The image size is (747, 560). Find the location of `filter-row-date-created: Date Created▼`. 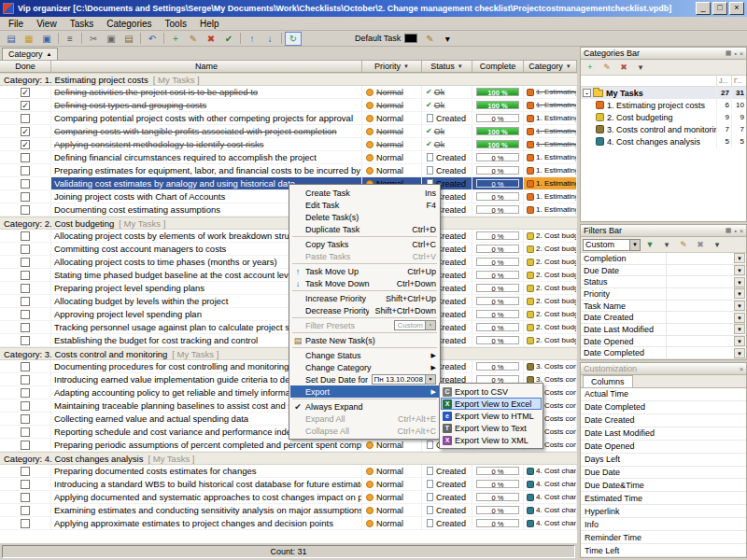

filter-row-date-created: Date Created▼ is located at coordinates (663, 317).